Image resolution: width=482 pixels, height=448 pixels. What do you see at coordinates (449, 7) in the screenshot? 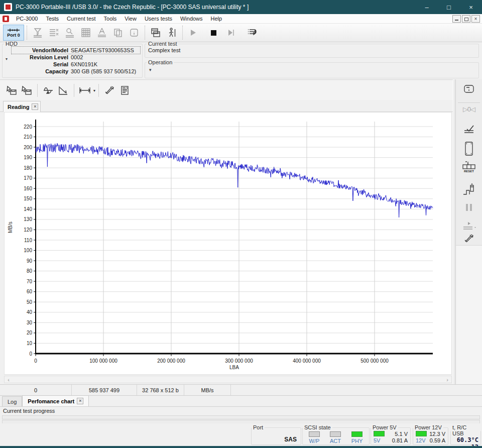
I see `maximize-button: □` at bounding box center [449, 7].